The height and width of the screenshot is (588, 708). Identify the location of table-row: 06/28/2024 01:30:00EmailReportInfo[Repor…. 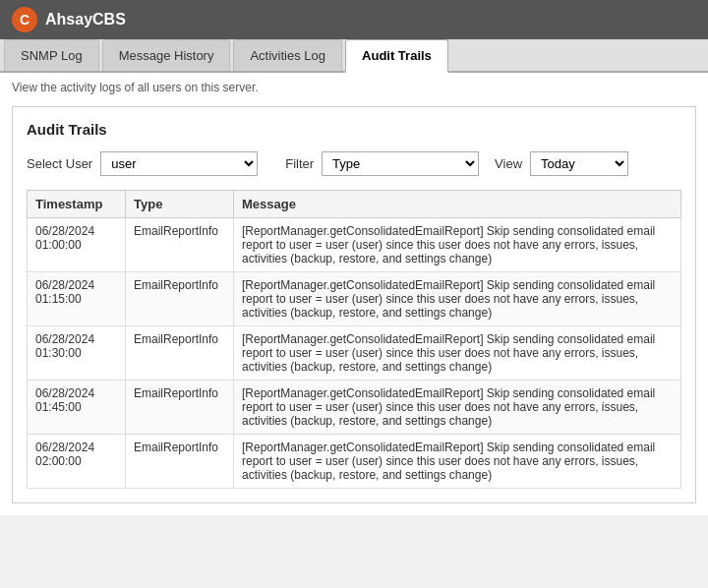
(354, 354).